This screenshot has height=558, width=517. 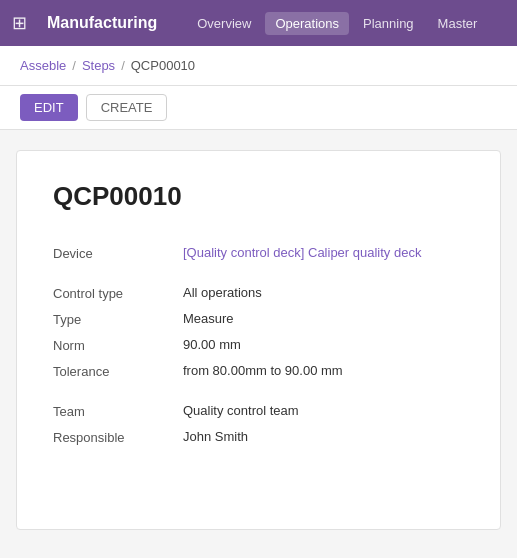 What do you see at coordinates (118, 371) in the screenshot?
I see `tolerance-label: Tolerance` at bounding box center [118, 371].